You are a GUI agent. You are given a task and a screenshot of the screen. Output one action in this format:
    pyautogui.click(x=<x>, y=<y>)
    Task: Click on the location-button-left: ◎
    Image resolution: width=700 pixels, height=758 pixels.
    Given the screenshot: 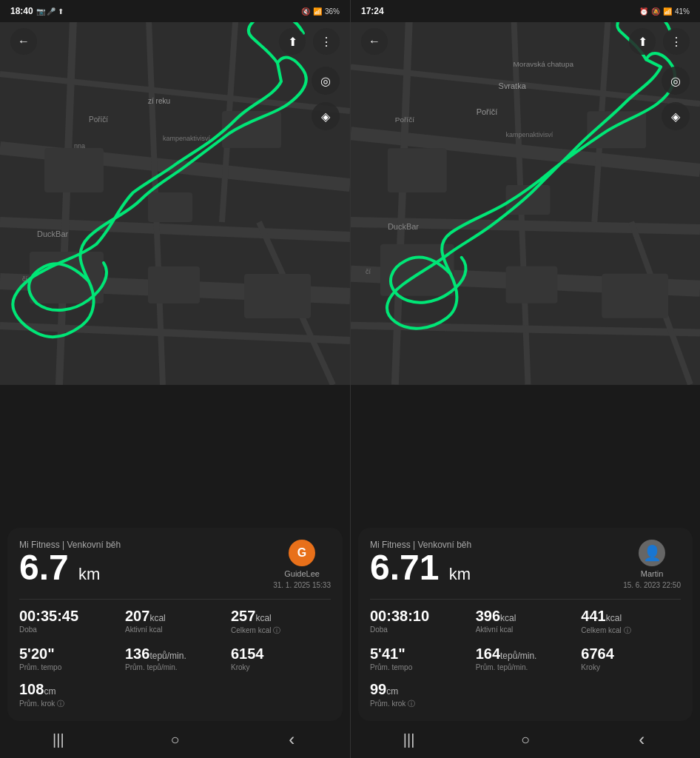 What is the action you would take?
    pyautogui.click(x=326, y=81)
    